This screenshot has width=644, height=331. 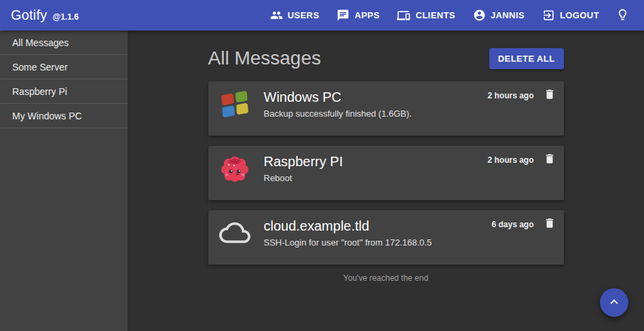 What do you see at coordinates (523, 224) in the screenshot?
I see `message-meta: 6 days ago` at bounding box center [523, 224].